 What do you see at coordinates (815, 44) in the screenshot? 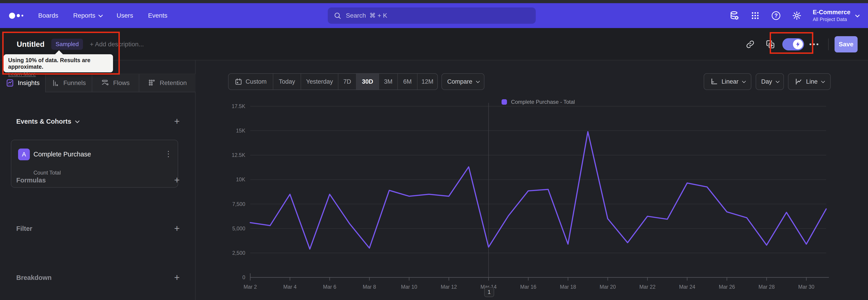
I see `ellipsis-icon: •••` at bounding box center [815, 44].